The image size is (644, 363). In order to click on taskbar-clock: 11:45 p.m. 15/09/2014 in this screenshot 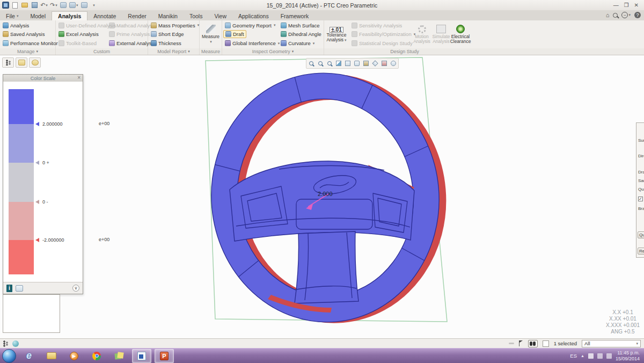, I will do `click(628, 355)`.